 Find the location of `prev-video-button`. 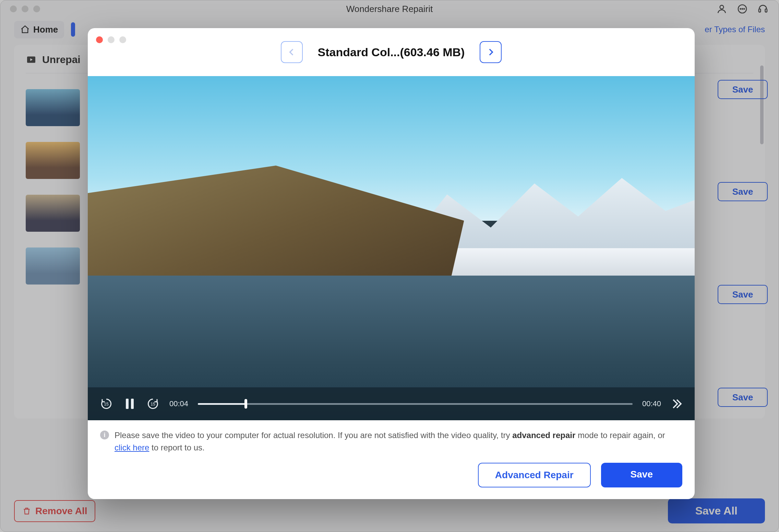

prev-video-button is located at coordinates (292, 52).